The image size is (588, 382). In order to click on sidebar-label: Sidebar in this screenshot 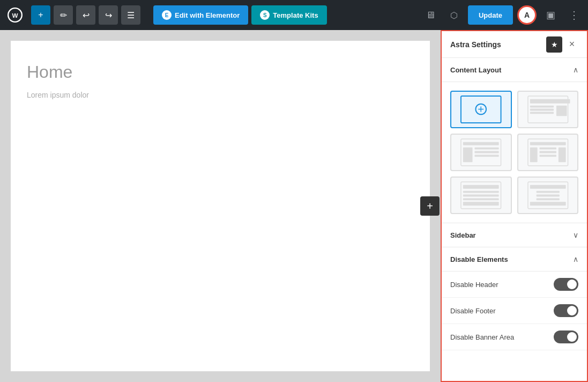, I will do `click(463, 235)`.